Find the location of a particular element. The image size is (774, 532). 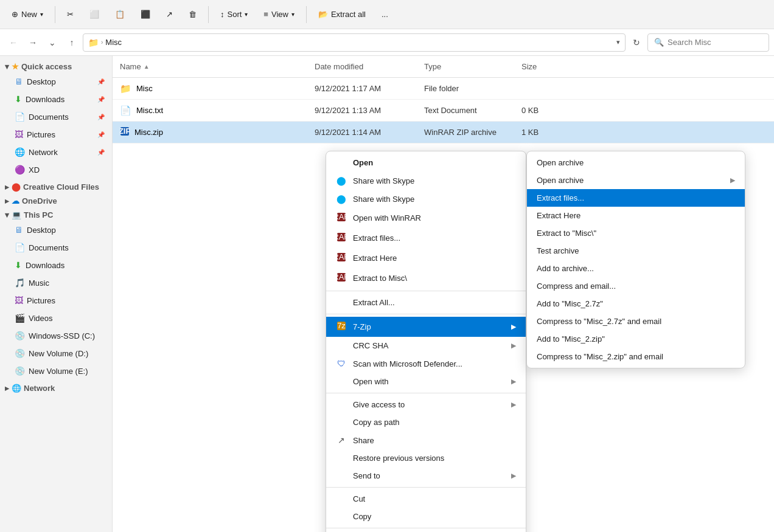

sort-button: ↕ Sort ▾ is located at coordinates (234, 15).